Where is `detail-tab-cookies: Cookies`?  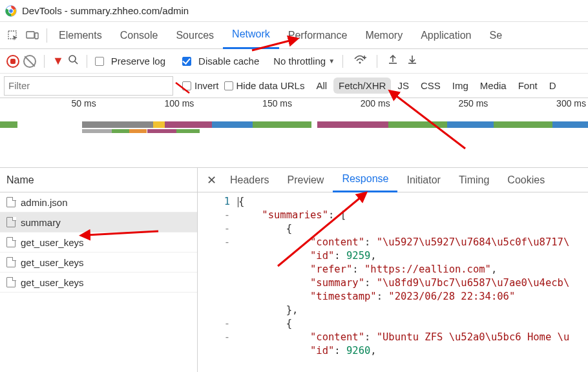 detail-tab-cookies: Cookies is located at coordinates (526, 180).